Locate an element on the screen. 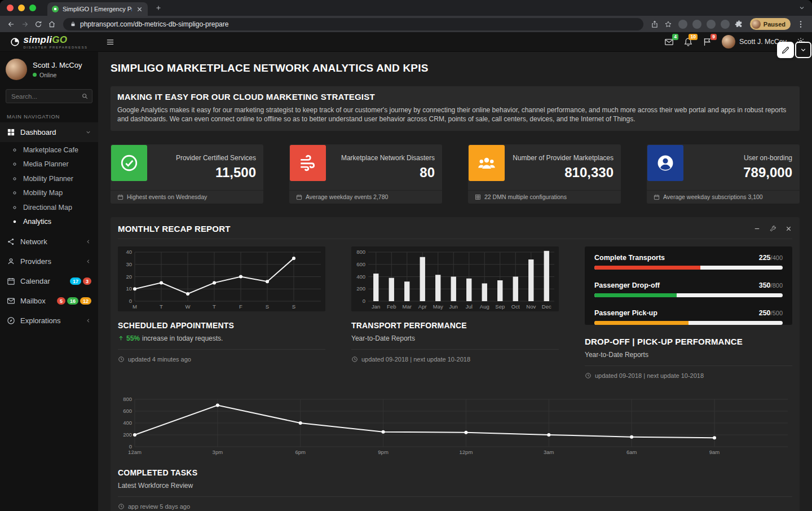  sidebar-user-panel: Scott J. McCoy Online is located at coordinates (49, 67).